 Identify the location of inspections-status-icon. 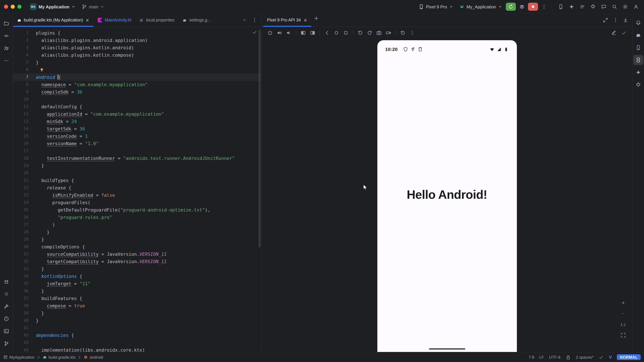
(254, 32).